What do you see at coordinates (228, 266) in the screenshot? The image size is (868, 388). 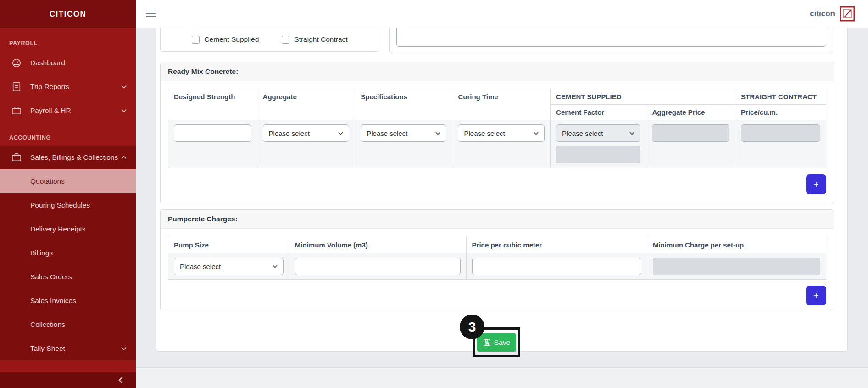 I see `pump-size-select: Please select` at bounding box center [228, 266].